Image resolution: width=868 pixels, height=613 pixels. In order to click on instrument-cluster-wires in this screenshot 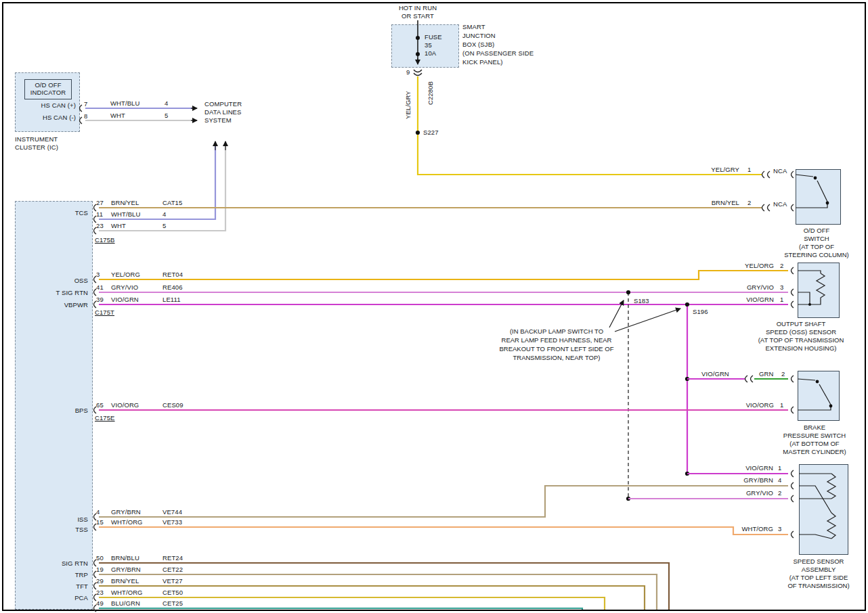, I will do `click(139, 114)`.